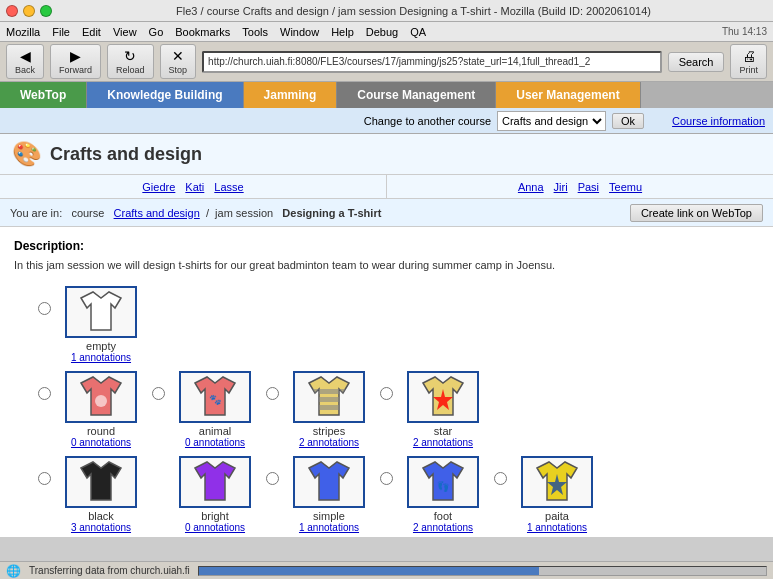  What do you see at coordinates (44, 478) in the screenshot?
I see `radio-input-black` at bounding box center [44, 478].